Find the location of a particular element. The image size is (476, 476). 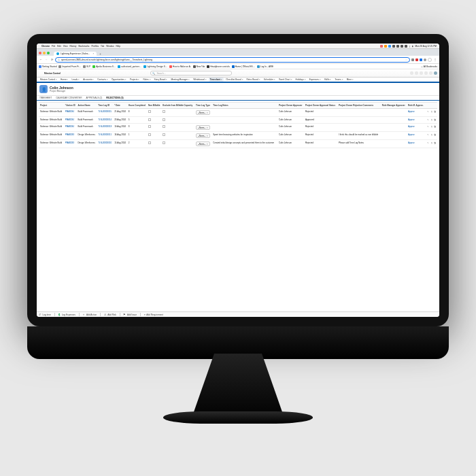

nav-item-contacts: Contacts▾ is located at coordinates (103, 80).